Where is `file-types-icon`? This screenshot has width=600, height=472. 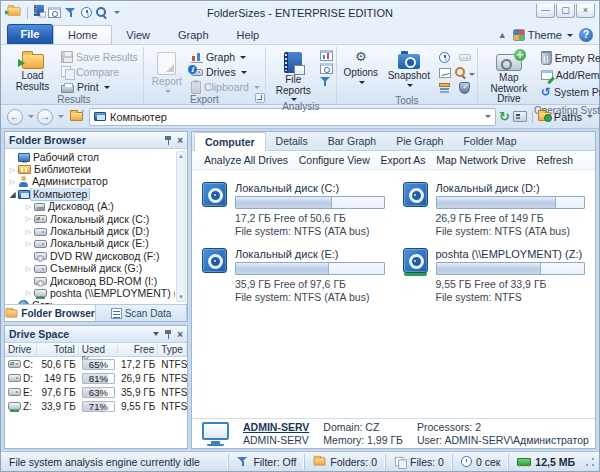 file-types-icon is located at coordinates (444, 85).